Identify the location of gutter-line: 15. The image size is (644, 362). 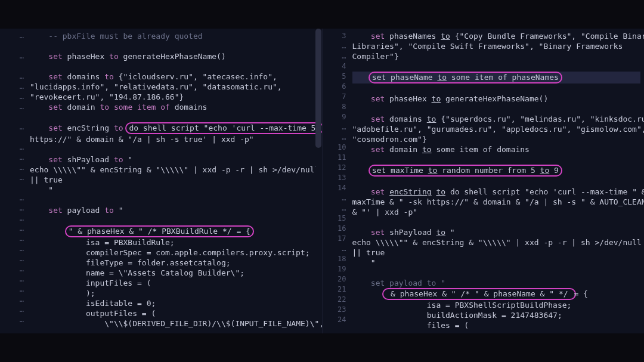
(336, 218).